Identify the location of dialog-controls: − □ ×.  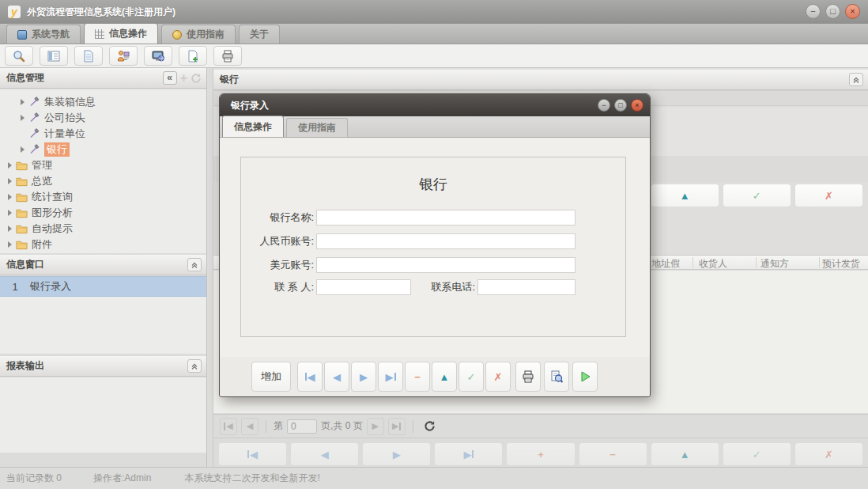
(621, 105).